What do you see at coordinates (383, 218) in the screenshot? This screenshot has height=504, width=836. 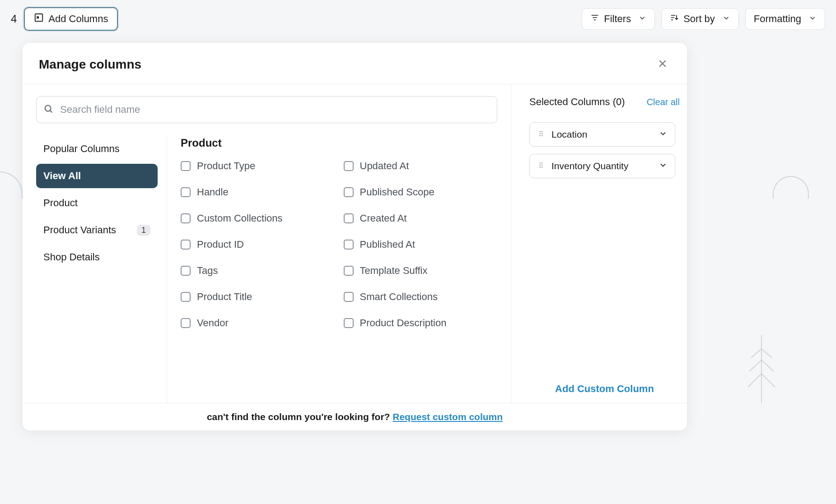 I see `field-label: Created At` at bounding box center [383, 218].